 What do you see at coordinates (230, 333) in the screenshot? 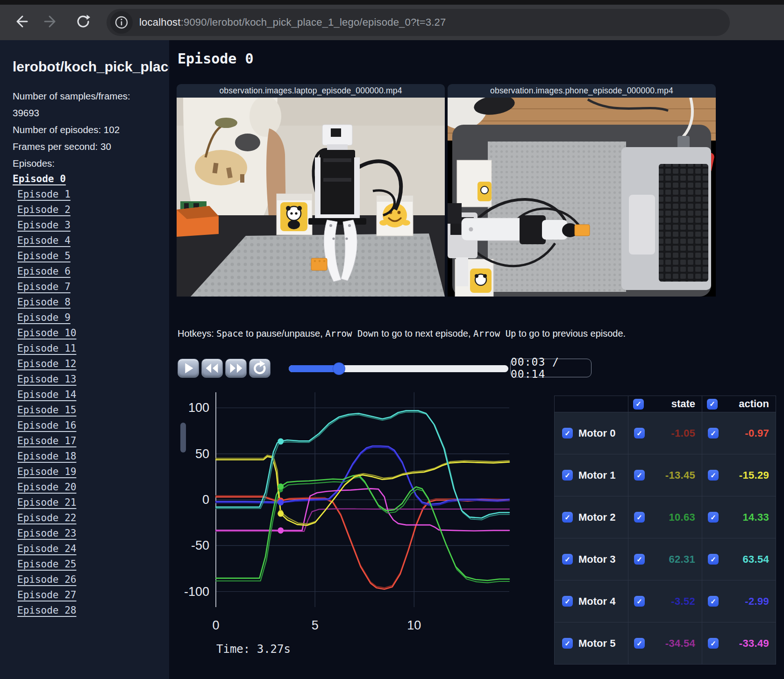
I see `hotkey-space: Space` at bounding box center [230, 333].